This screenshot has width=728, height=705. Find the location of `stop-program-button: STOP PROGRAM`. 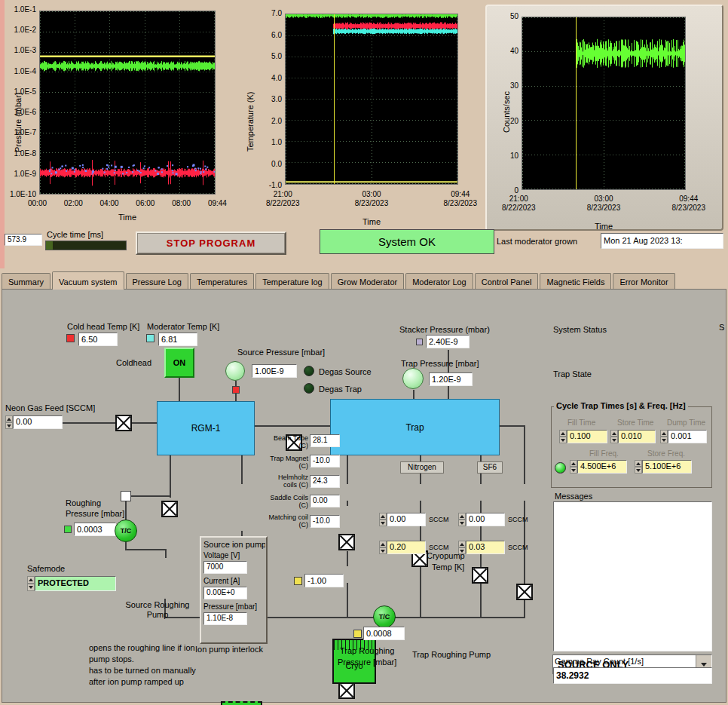

stop-program-button: STOP PROGRAM is located at coordinates (211, 243).